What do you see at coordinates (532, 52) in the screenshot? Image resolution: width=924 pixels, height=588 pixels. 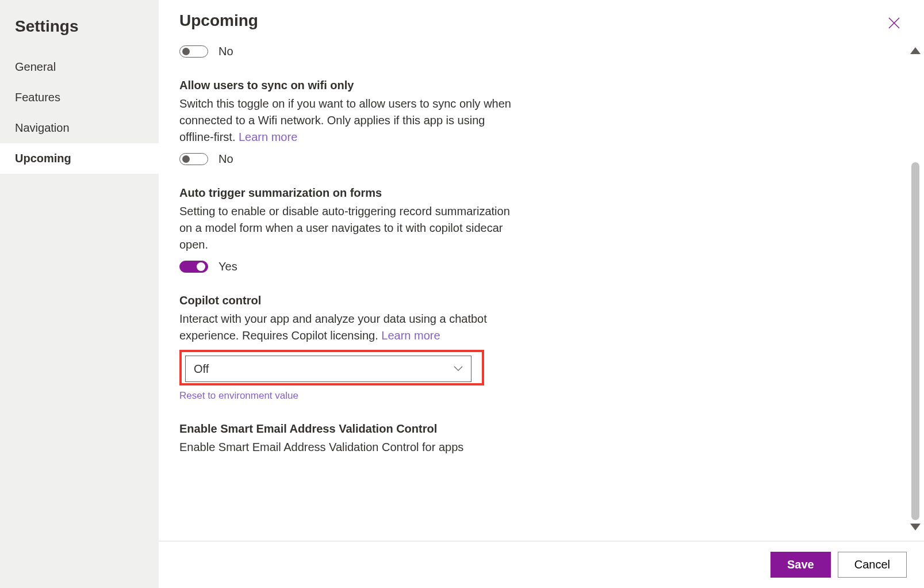 I see `setting-previous-toggle: No` at bounding box center [532, 52].